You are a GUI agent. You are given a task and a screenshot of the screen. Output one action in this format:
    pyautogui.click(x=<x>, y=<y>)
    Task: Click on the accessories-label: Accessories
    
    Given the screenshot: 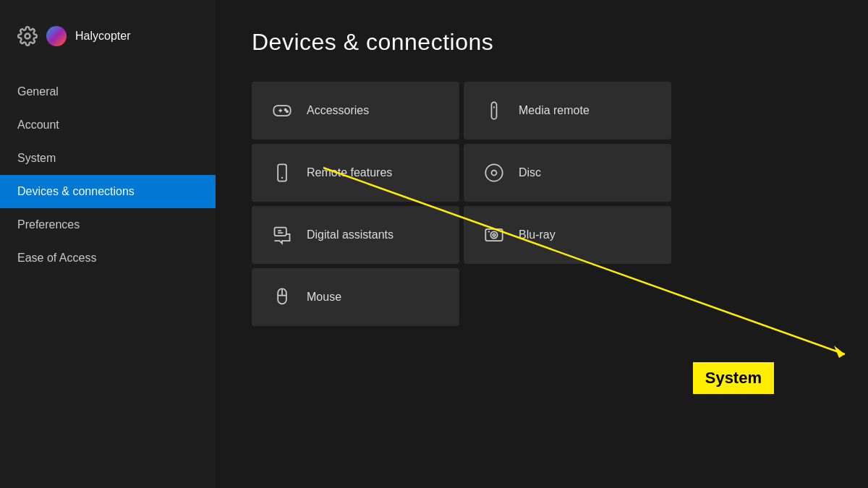 What is the action you would take?
    pyautogui.click(x=338, y=111)
    